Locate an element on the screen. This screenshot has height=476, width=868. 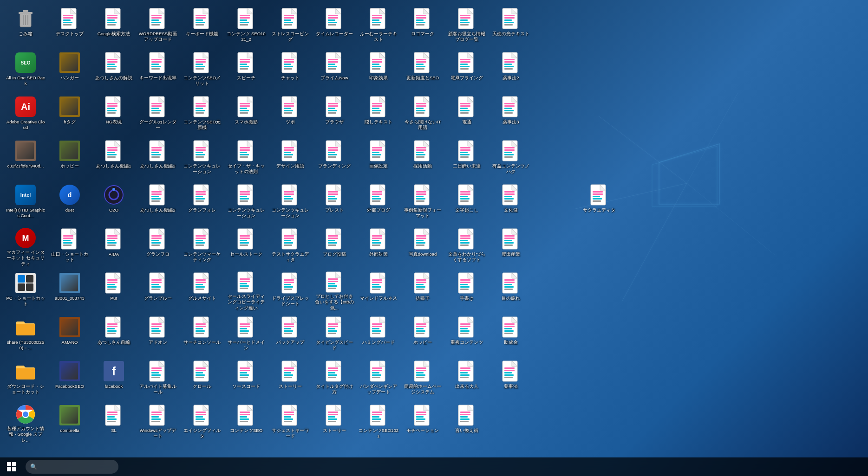
icon-presuto: プレスト is located at coordinates (334, 202).